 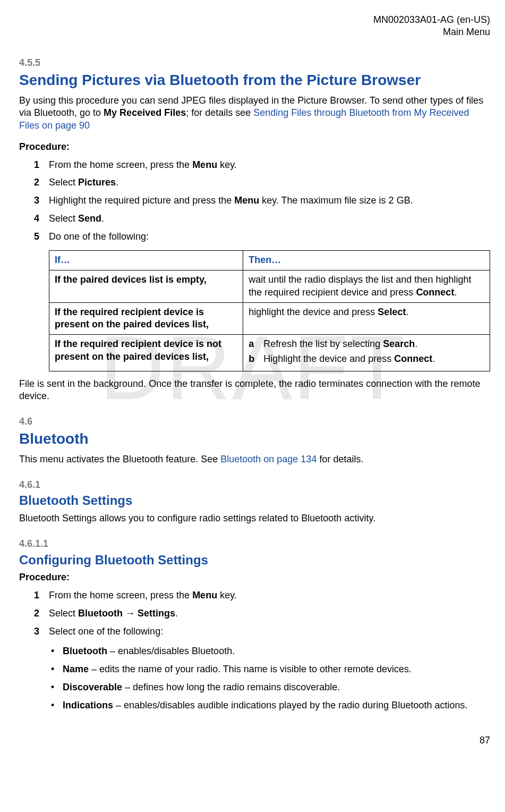 I want to click on post-table-paragraph: File is sent in the background. Once the…, so click(x=255, y=391).